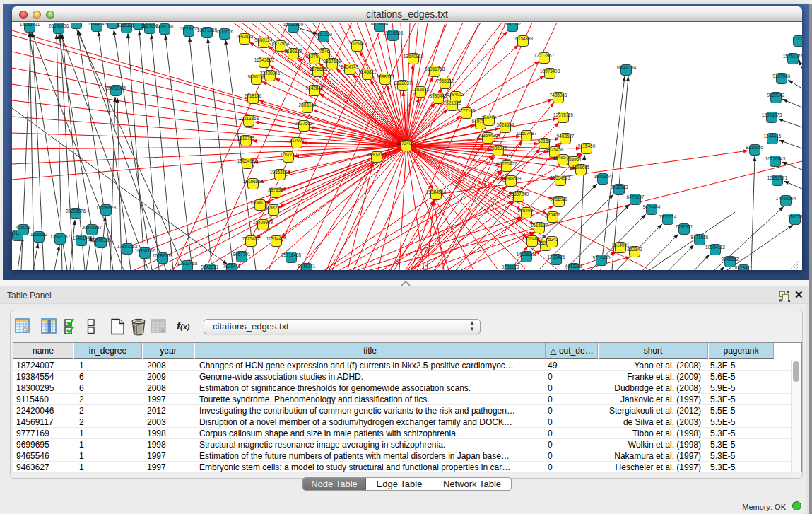 Image resolution: width=812 pixels, height=514 pixels. Describe the element at coordinates (165, 27) in the screenshot. I see `svg-text: 6466160` at that location.